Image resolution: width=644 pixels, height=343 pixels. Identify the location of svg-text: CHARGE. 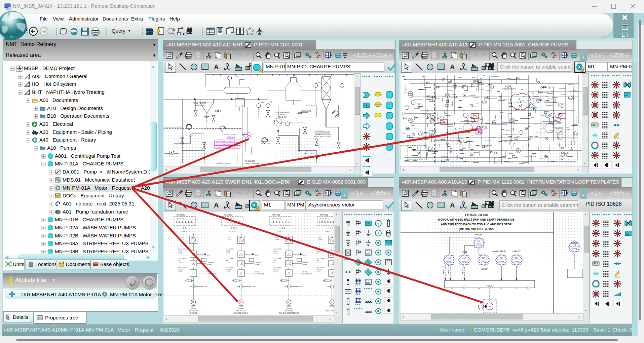
(193, 313).